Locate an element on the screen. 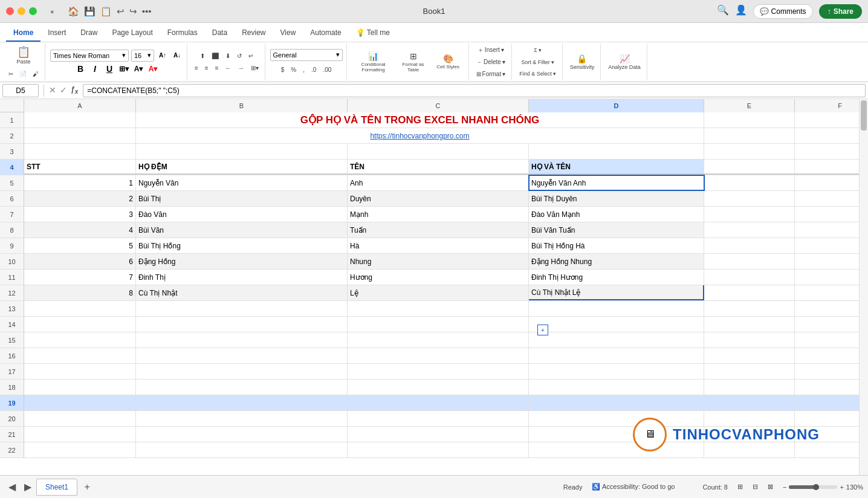  cell-e1 is located at coordinates (750, 120).